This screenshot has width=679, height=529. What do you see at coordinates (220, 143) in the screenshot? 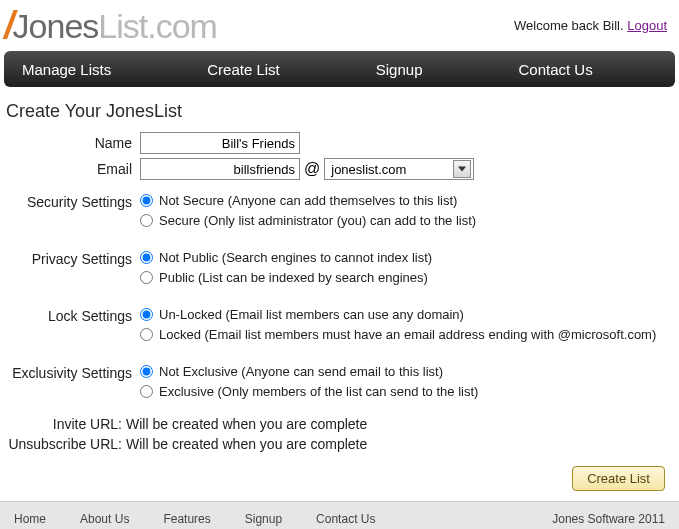
I see `name-input` at bounding box center [220, 143].